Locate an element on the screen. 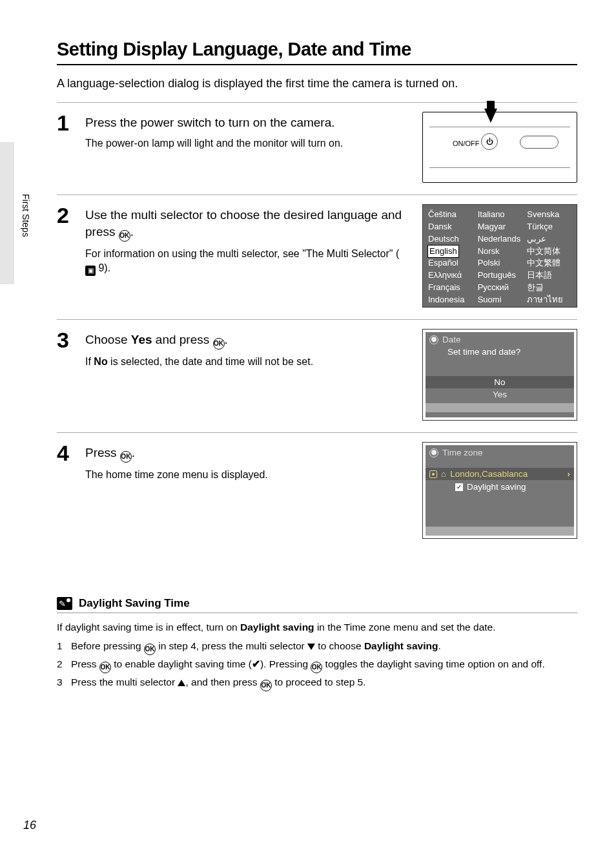  triangle-down-icon is located at coordinates (311, 647).